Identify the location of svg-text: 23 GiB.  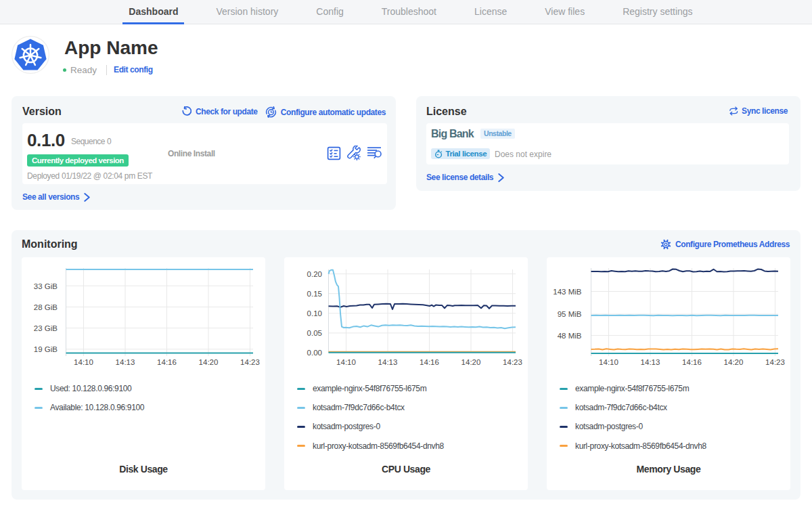
(46, 328).